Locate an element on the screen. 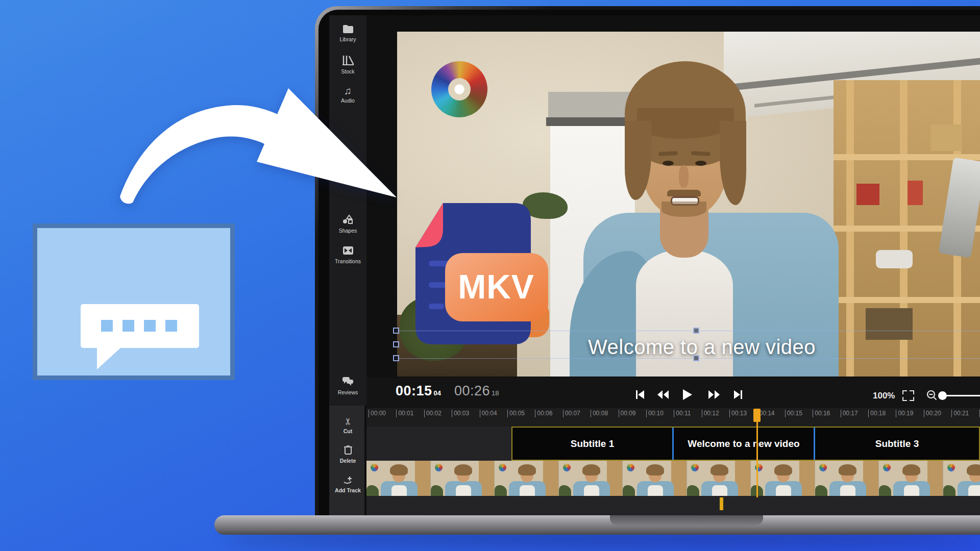 Image resolution: width=980 pixels, height=551 pixels. ruler-tick: 00:06 is located at coordinates (549, 413).